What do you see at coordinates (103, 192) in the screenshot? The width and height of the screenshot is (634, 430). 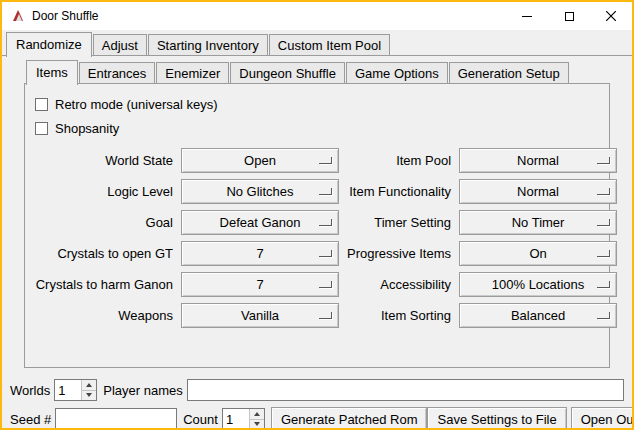 I see `logic-level-label: Logic Level` at bounding box center [103, 192].